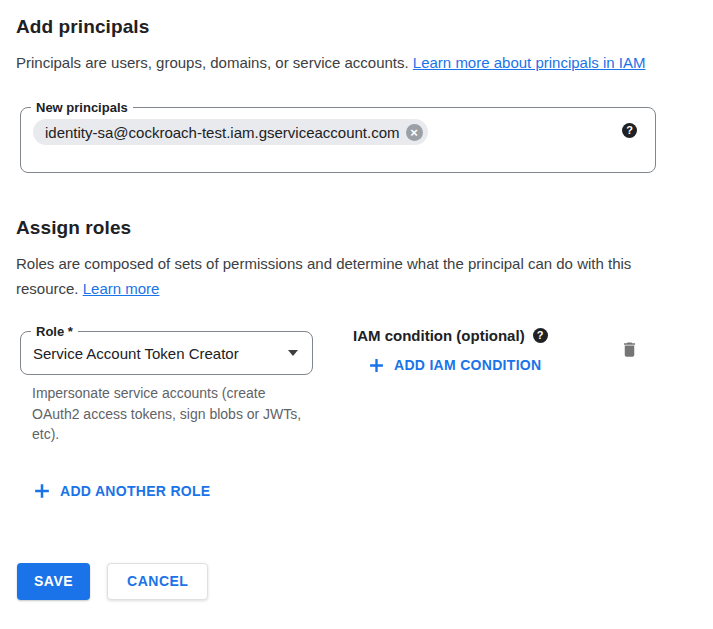 The width and height of the screenshot is (713, 629). What do you see at coordinates (158, 582) in the screenshot?
I see `cancel-button: CANCEL` at bounding box center [158, 582].